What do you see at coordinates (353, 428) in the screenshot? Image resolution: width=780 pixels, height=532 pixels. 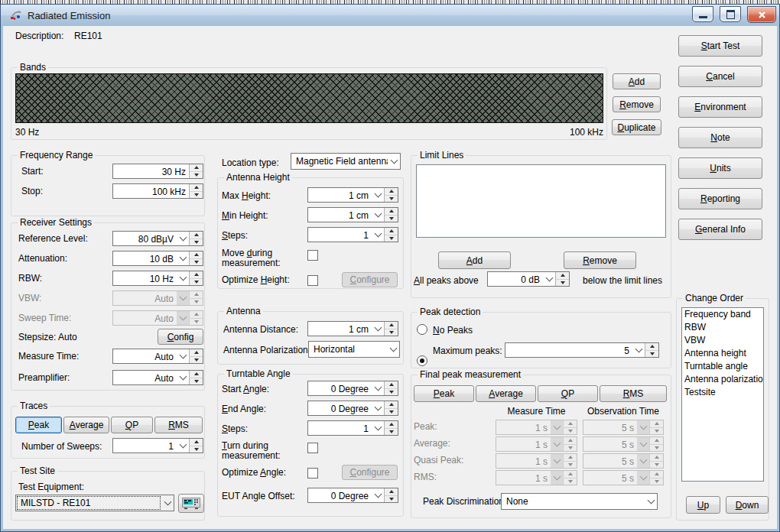 I see `angle-steps-field: 1` at bounding box center [353, 428].